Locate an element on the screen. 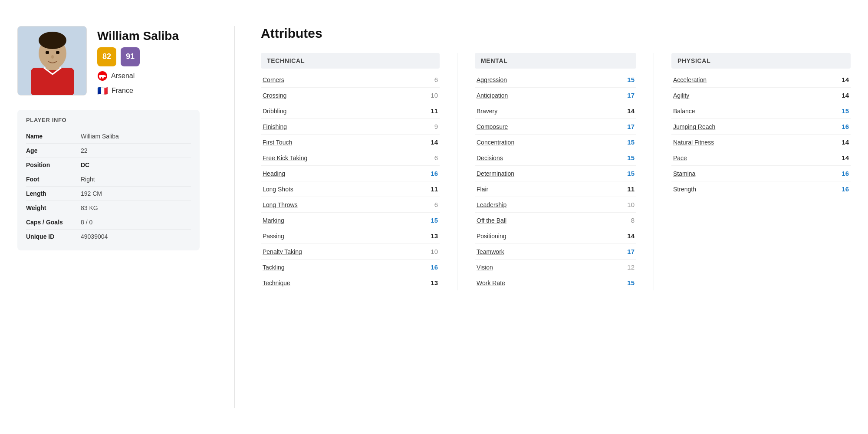 This screenshot has height=434, width=868. info-value: William Saliba is located at coordinates (100, 136).